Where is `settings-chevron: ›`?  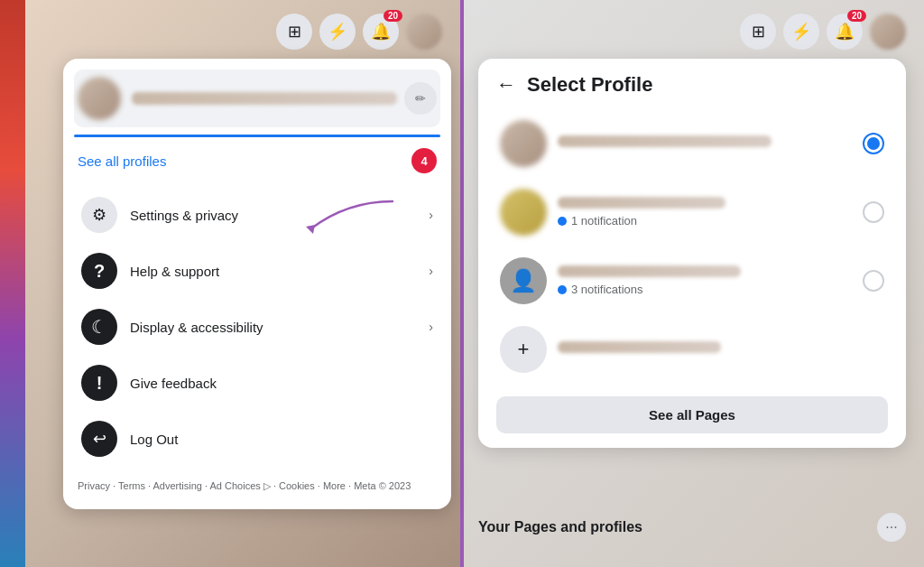
settings-chevron: › is located at coordinates (431, 215).